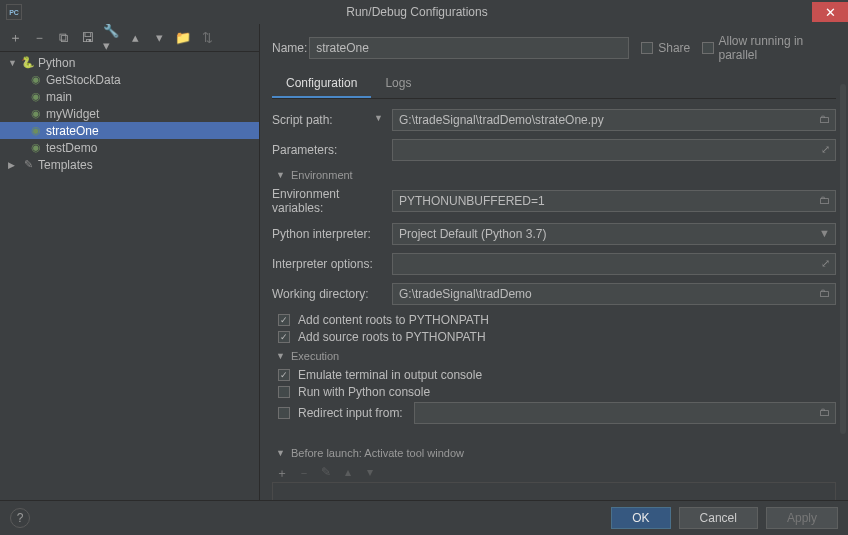 Image resolution: width=848 pixels, height=535 pixels. What do you see at coordinates (282, 474) in the screenshot?
I see `add-task-button: ＋` at bounding box center [282, 474].